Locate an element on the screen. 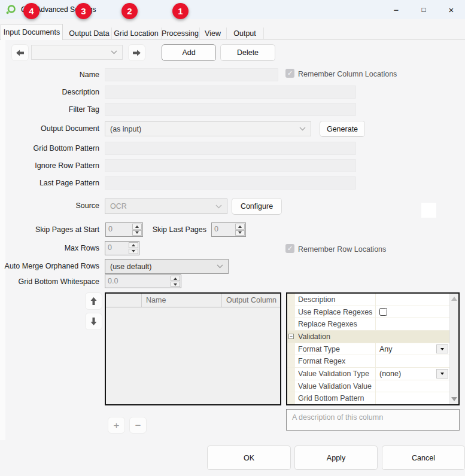 This screenshot has height=476, width=465. property-label: Value Validation Type is located at coordinates (335, 374).